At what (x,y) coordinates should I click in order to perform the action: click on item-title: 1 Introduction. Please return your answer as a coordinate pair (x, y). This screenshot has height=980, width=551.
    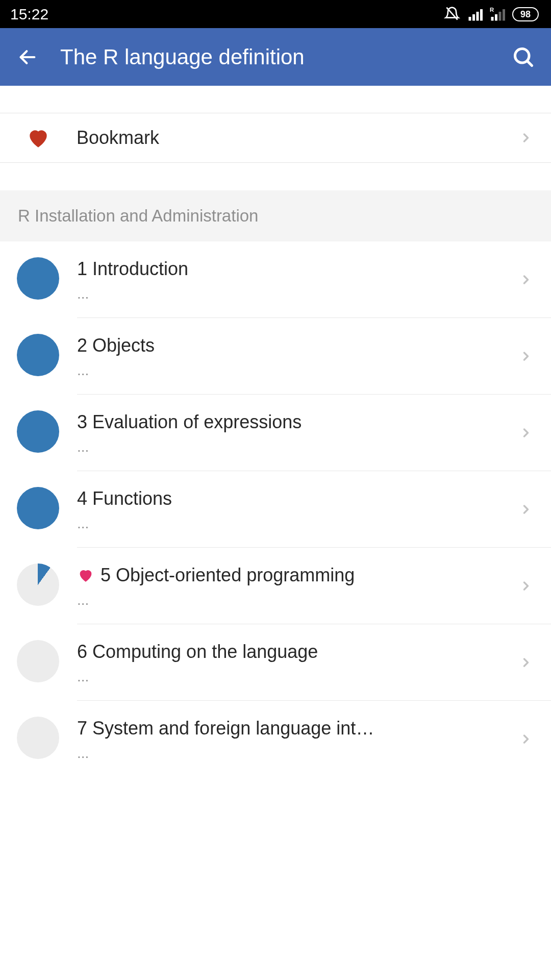
    Looking at the image, I should click on (133, 269).